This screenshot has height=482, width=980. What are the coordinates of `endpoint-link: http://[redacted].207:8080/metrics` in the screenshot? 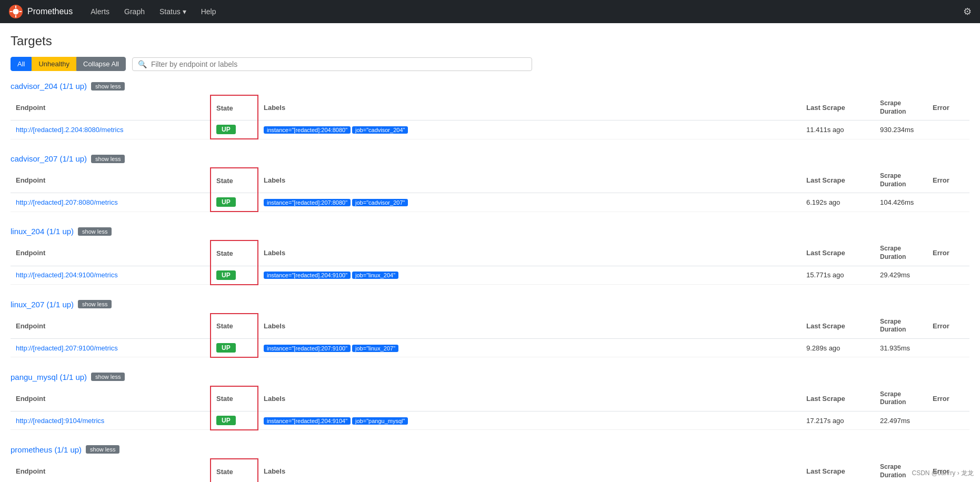 It's located at (67, 202).